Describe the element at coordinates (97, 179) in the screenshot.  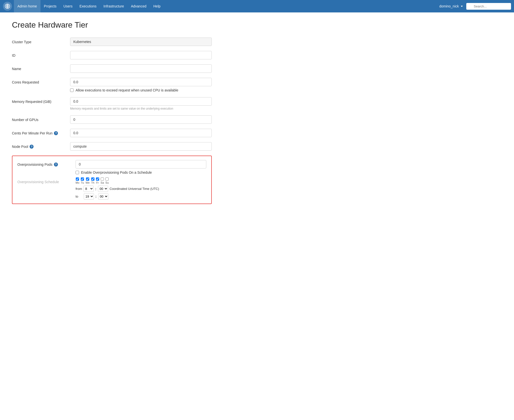
I see `day-checkbox-fr` at that location.